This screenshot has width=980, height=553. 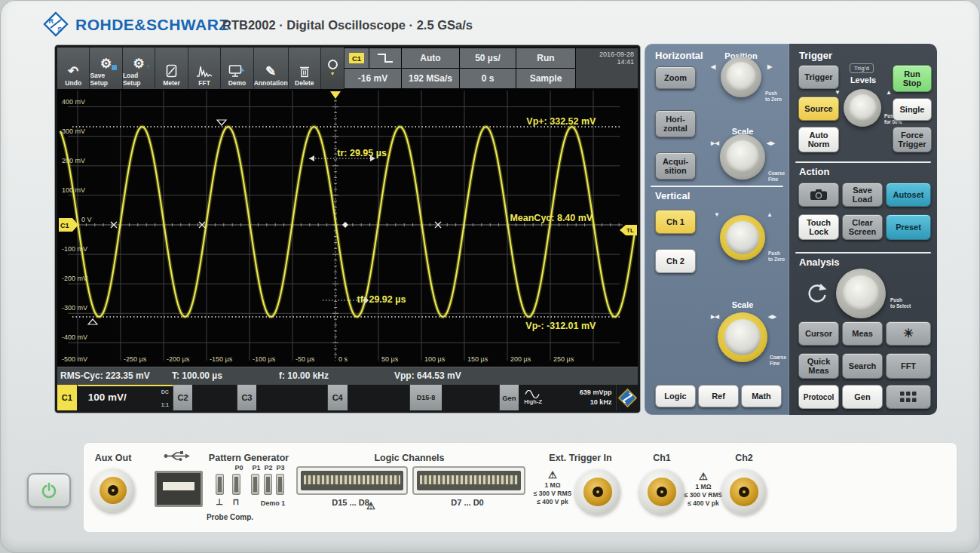 I want to click on clear-screen-button: Clear Screen, so click(x=862, y=227).